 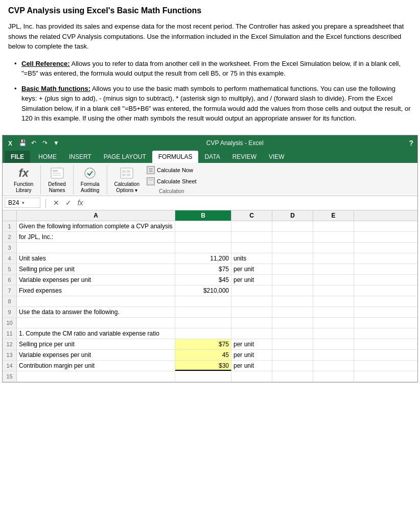 What do you see at coordinates (172, 181) in the screenshot?
I see `calculate-sheet-button: Calculate Sheet` at bounding box center [172, 181].